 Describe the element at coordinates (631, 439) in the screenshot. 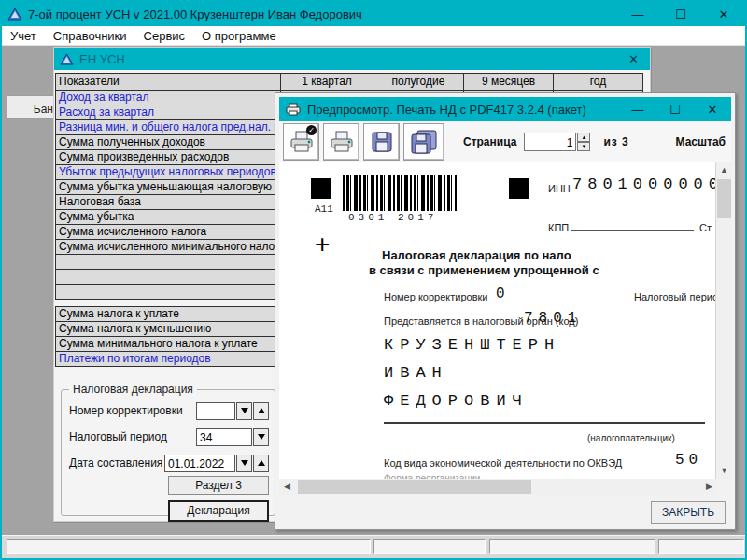

I see `taxpayer-note: (налогоплательщик)` at that location.